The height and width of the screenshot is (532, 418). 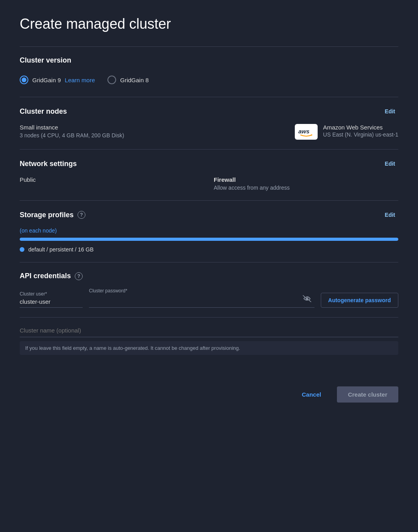 I want to click on network-content: Public Firewall Allow access from any ad…, so click(x=209, y=183).